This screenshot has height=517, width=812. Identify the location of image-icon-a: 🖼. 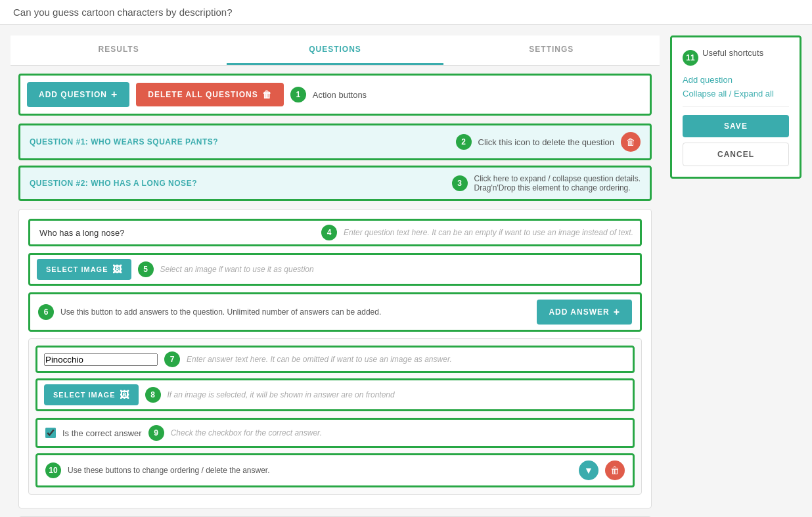
(125, 395).